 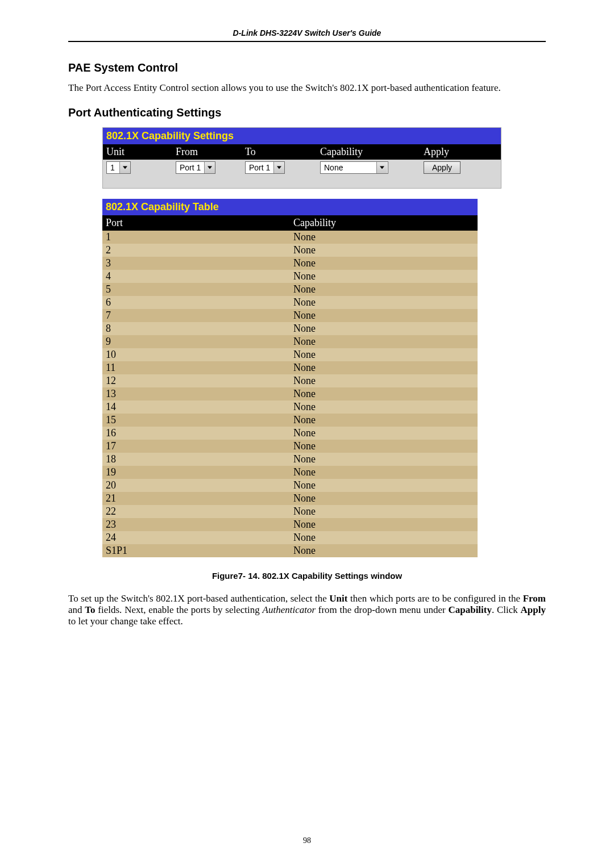 What do you see at coordinates (290, 485) in the screenshot?
I see `table-row: 20None` at bounding box center [290, 485].